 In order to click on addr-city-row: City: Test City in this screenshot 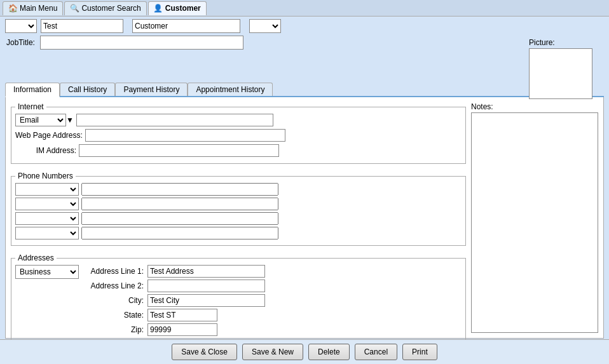, I will do `click(174, 300)`.